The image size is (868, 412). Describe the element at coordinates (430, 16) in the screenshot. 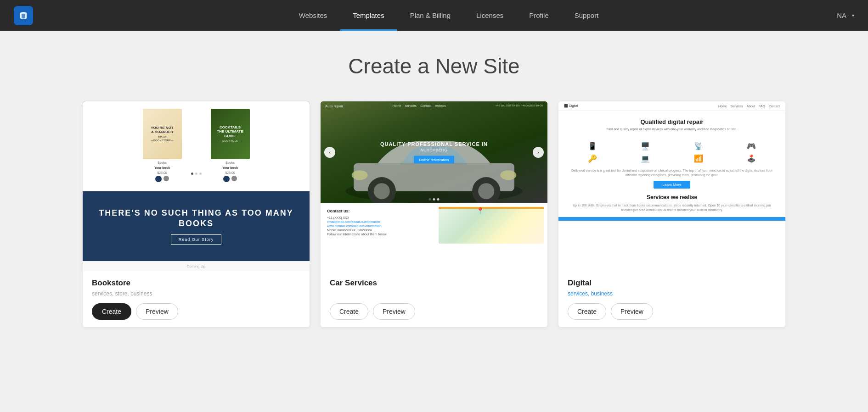

I see `nav-item-plan-billing: Plan & Billing` at that location.